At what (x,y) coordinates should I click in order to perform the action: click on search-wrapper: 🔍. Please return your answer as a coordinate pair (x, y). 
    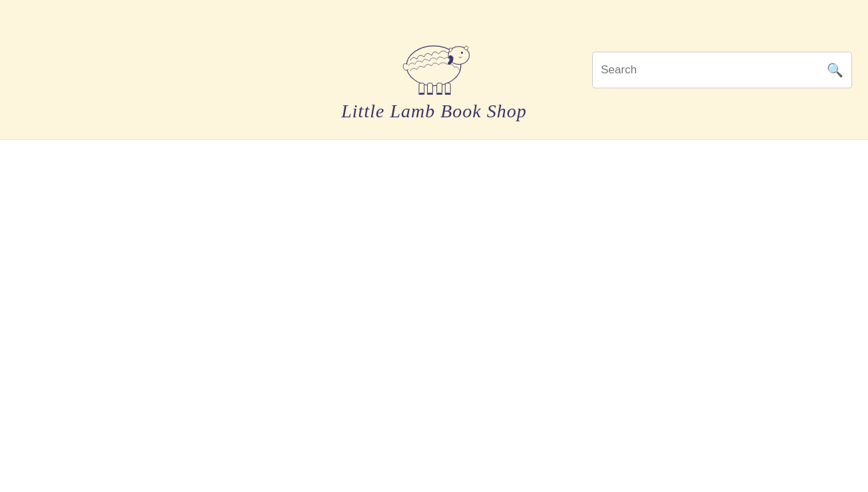
    Looking at the image, I should click on (722, 69).